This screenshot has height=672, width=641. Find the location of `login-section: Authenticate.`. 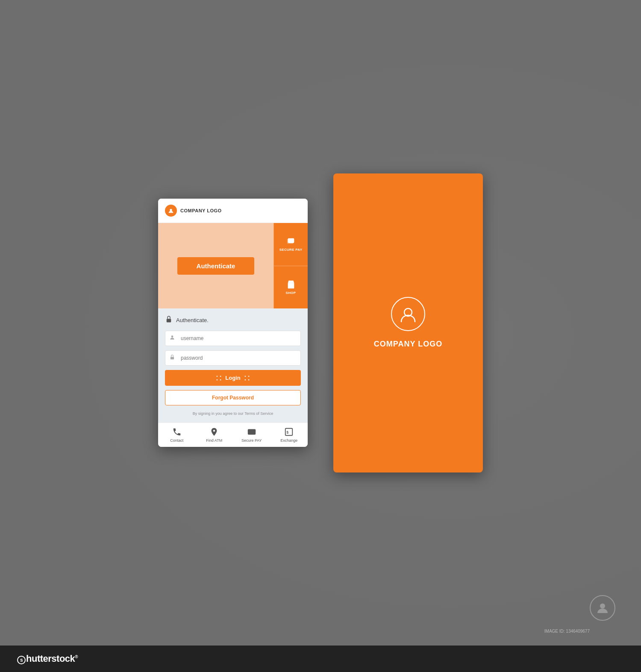

login-section: Authenticate. is located at coordinates (233, 366).